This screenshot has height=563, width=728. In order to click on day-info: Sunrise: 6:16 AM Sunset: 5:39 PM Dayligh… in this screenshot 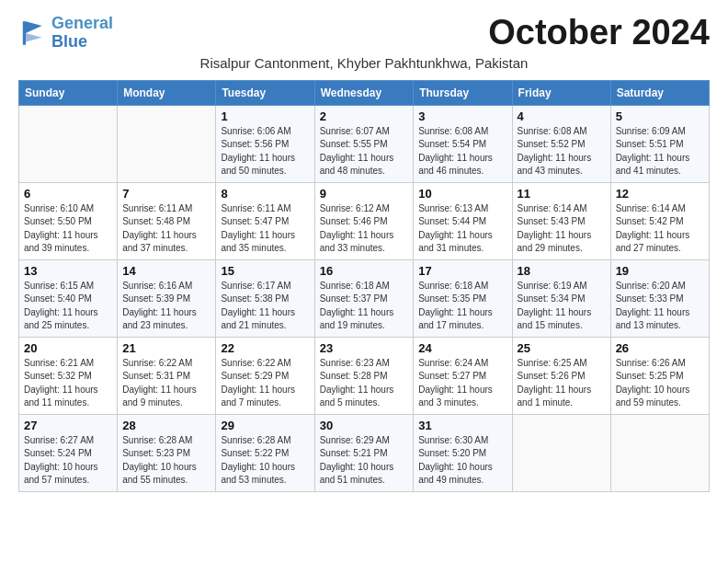, I will do `click(166, 306)`.